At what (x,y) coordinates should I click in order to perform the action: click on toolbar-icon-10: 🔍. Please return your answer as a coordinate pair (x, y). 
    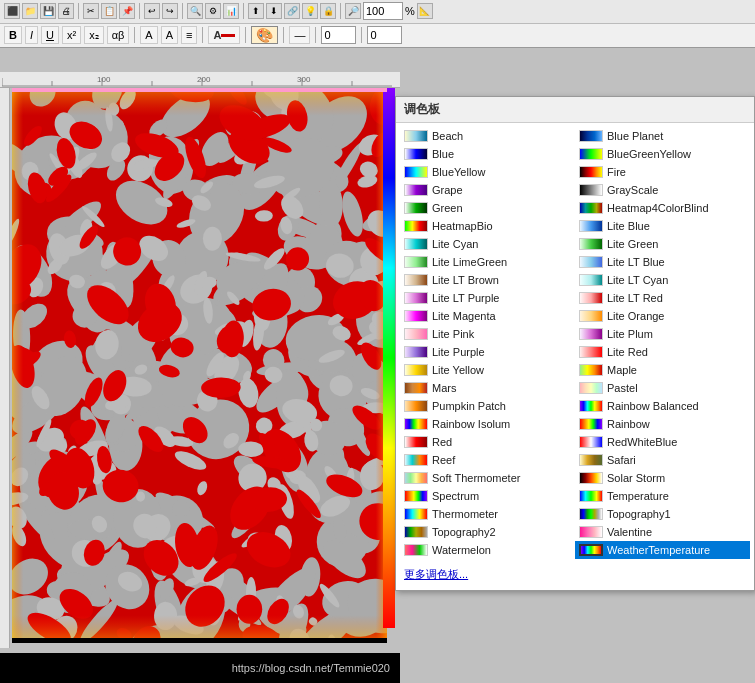
    Looking at the image, I should click on (195, 11).